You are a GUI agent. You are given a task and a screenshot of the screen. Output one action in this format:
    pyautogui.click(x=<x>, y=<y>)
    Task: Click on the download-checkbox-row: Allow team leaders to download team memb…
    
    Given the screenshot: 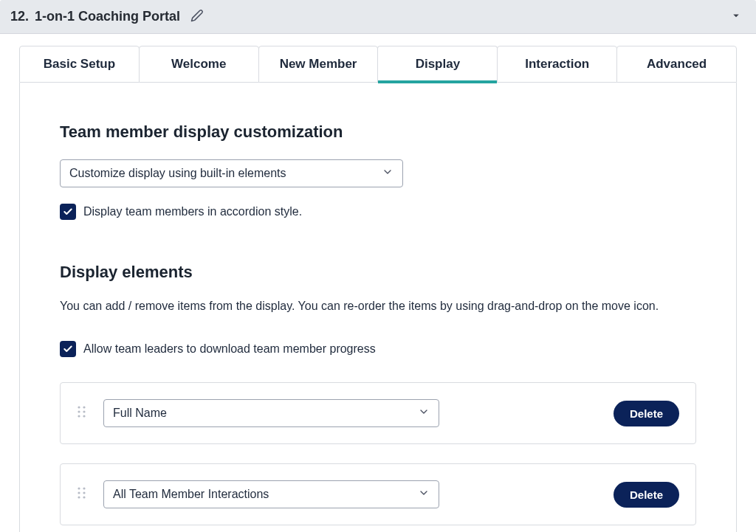 What is the action you would take?
    pyautogui.click(x=378, y=349)
    